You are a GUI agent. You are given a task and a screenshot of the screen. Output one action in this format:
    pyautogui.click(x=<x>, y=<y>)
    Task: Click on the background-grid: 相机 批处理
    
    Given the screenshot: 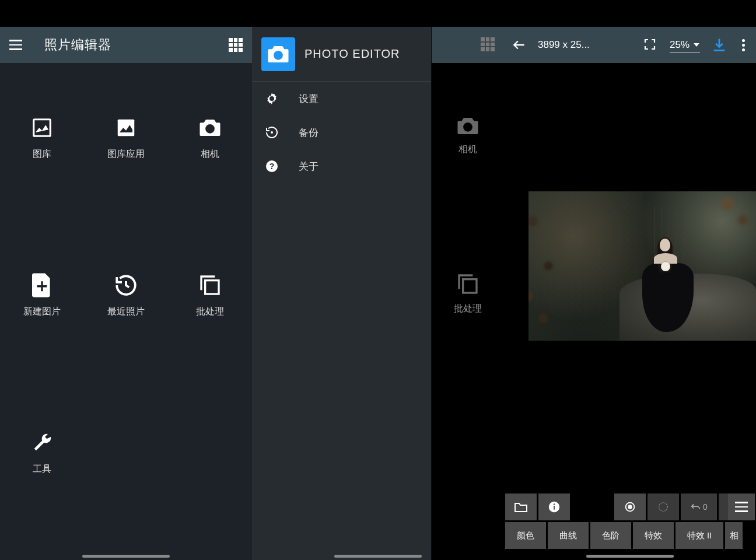 What is the action you would take?
    pyautogui.click(x=468, y=204)
    